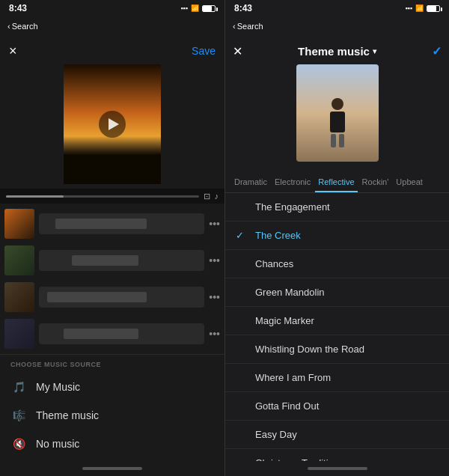  I want to click on source-item-theme-music: 🎼 Theme music, so click(112, 415).